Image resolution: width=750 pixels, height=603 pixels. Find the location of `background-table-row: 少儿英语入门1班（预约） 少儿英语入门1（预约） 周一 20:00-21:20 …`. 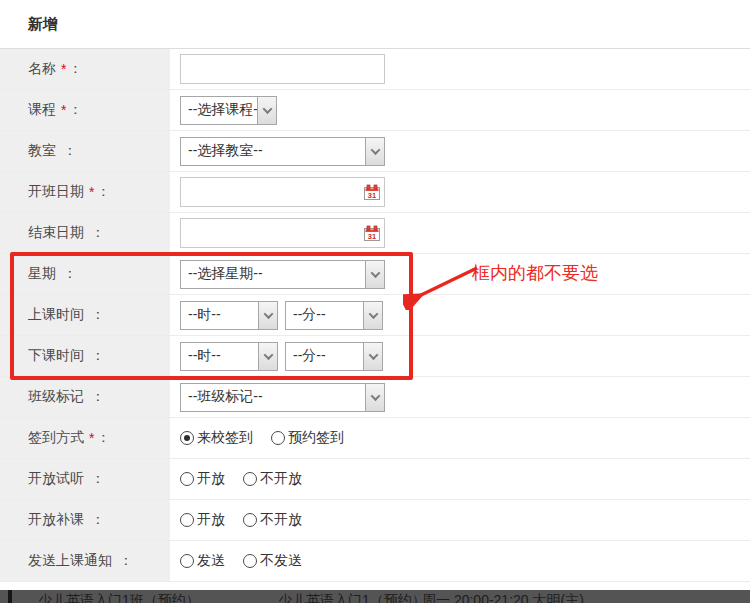

background-table-row: 少儿英语入门1班（预约） 少儿英语入门1（预约） 周一 20:00-21:20 … is located at coordinates (375, 596).